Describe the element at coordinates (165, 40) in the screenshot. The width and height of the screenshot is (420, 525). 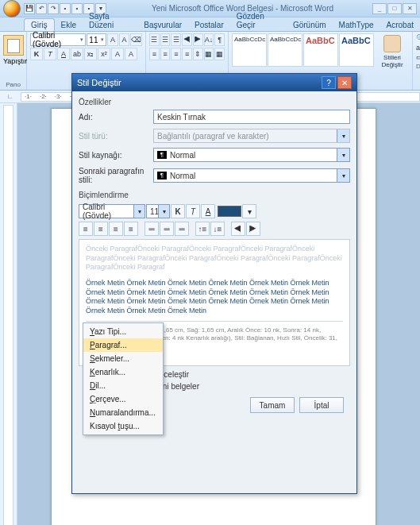
I see `numbering-button: ☰` at that location.